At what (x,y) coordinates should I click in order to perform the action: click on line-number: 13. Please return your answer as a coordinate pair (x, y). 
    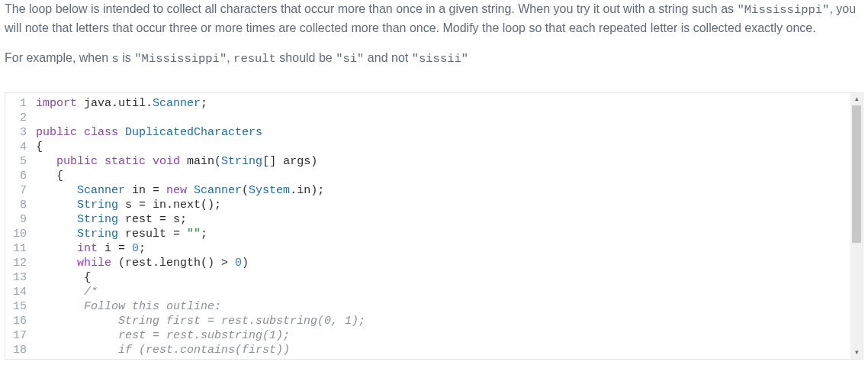
    Looking at the image, I should click on (18, 278).